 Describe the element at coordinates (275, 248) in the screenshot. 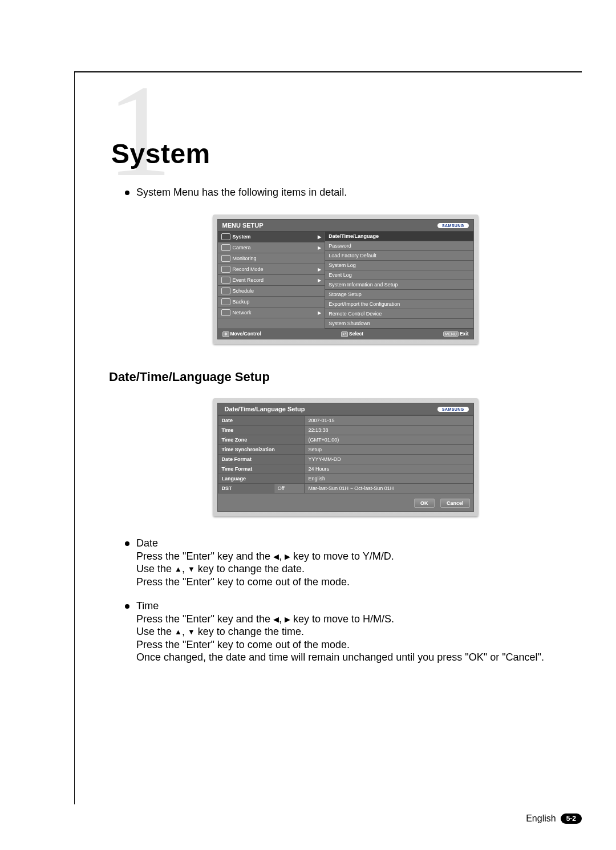

I see `menu-item-label: Camera` at that location.